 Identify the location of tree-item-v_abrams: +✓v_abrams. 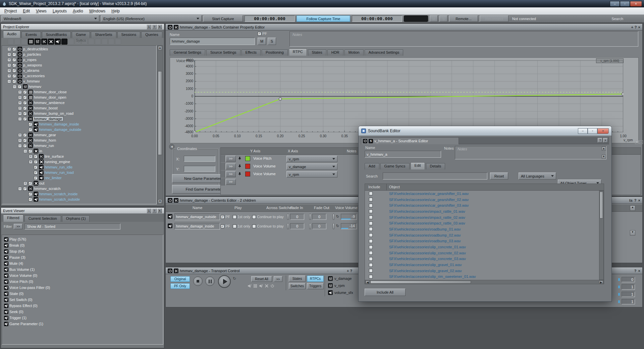
(79, 70).